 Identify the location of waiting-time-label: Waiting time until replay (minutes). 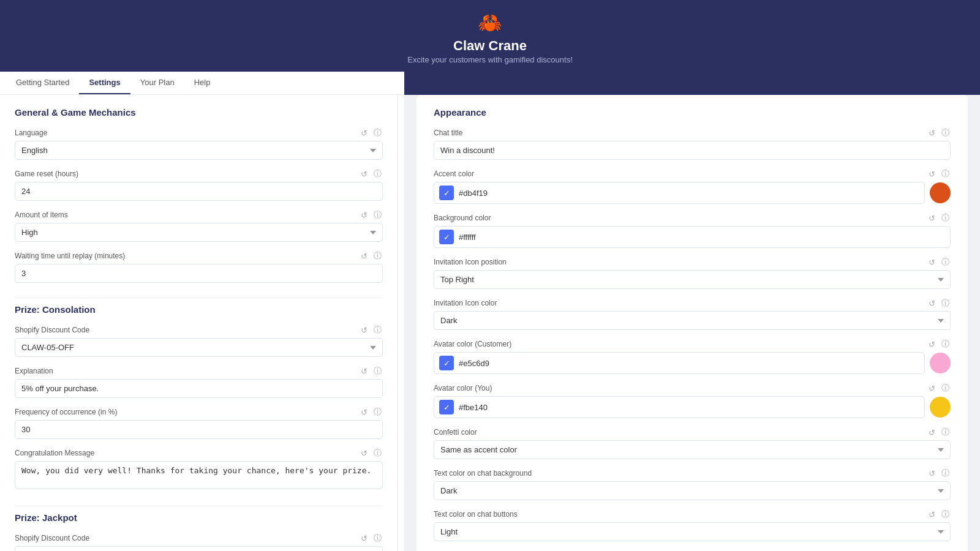
(70, 256).